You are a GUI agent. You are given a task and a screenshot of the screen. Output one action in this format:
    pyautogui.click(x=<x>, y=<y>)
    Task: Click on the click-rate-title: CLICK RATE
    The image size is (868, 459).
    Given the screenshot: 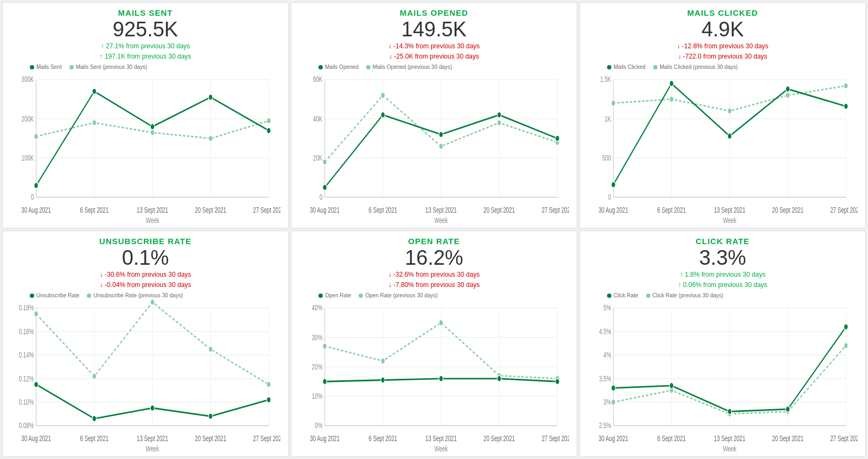 What is the action you would take?
    pyautogui.click(x=723, y=241)
    